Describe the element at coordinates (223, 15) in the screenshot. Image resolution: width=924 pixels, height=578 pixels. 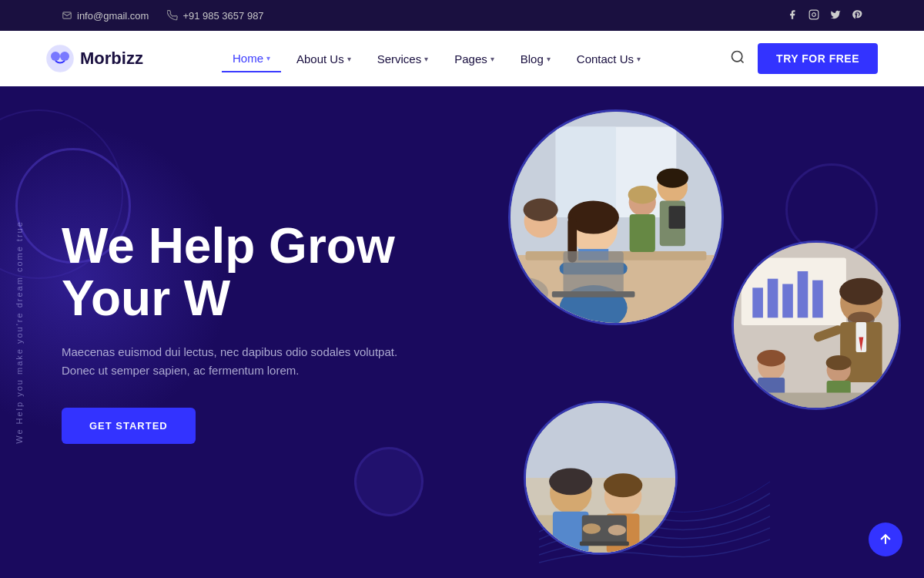
I see `phone-text: +91 985 3657 987` at that location.